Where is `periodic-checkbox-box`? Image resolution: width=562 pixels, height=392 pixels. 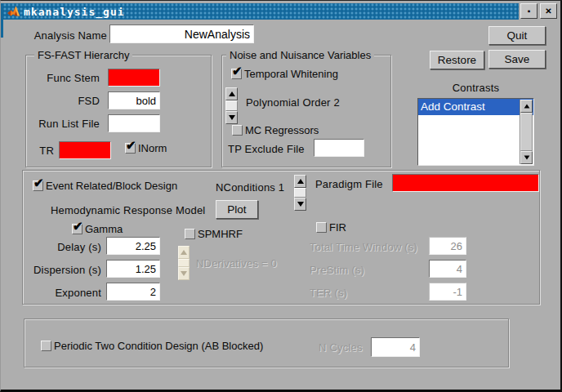 periodic-checkbox-box is located at coordinates (46, 346).